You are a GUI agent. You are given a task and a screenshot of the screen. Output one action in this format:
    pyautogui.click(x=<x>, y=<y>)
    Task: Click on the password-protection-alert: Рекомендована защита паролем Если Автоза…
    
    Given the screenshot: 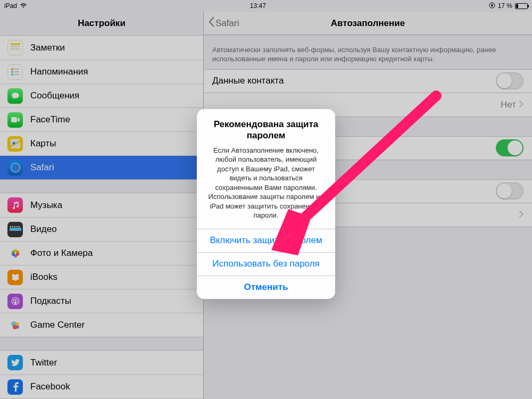 What is the action you would take?
    pyautogui.click(x=266, y=204)
    